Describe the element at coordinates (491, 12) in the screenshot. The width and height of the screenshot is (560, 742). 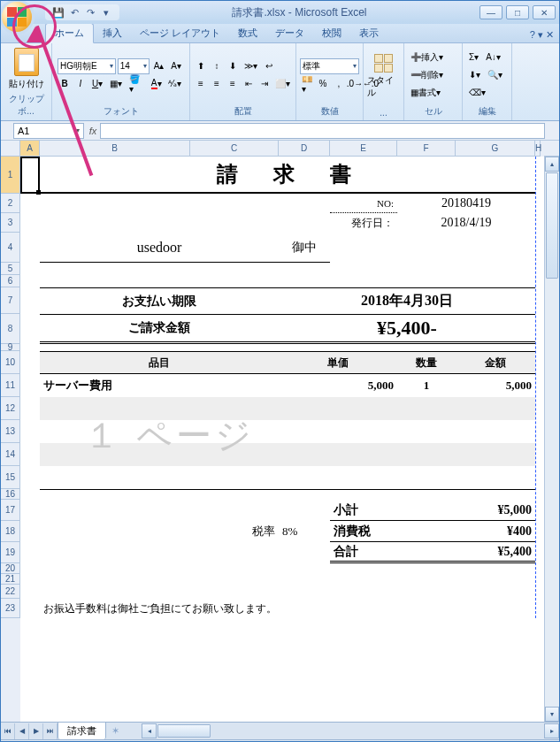
I see `minimize-button: —` at that location.